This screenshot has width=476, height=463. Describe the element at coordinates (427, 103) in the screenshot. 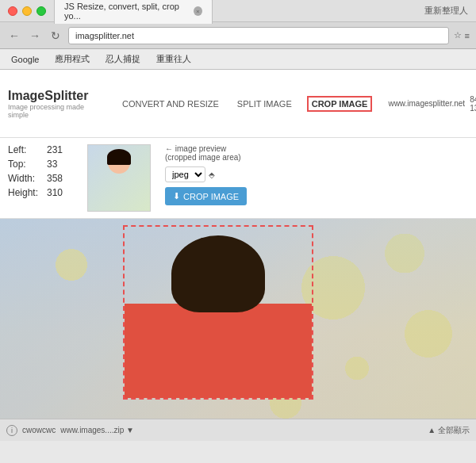

I see `site-url: www.imagesplitter.net` at that location.